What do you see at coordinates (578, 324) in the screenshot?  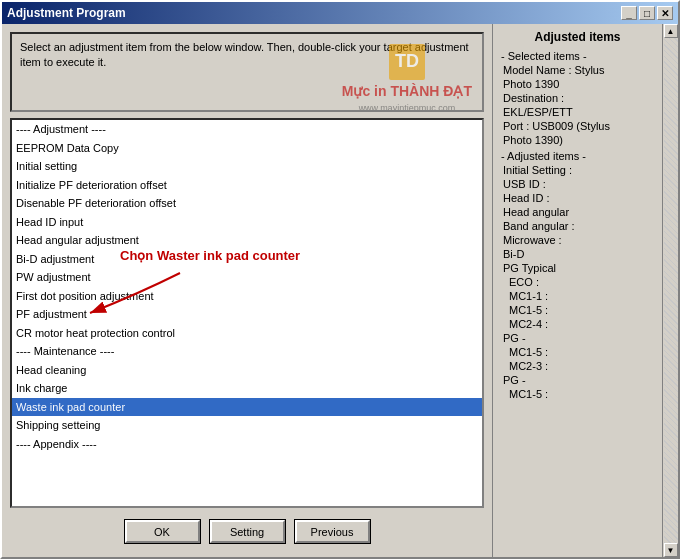 I see `mc2-4-field: MC2-4 :` at bounding box center [578, 324].